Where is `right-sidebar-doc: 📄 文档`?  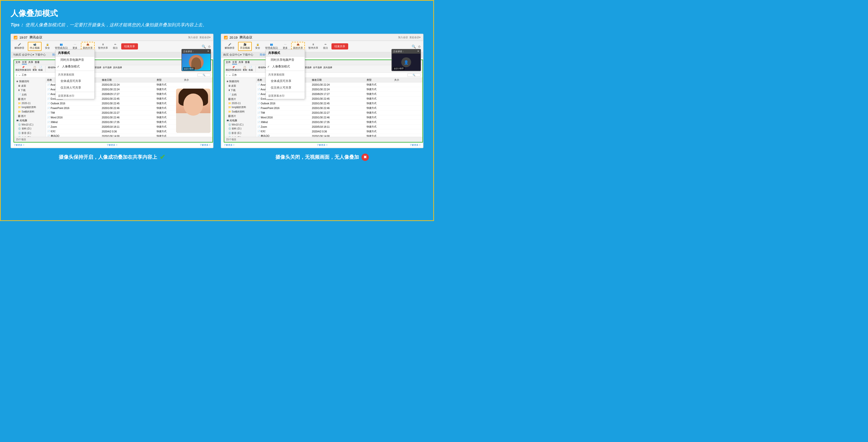 right-sidebar-doc: 📄 文档 is located at coordinates (240, 95).